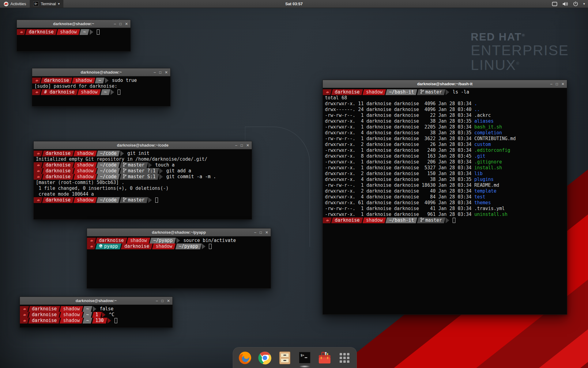  Describe the element at coordinates (15, 4) in the screenshot. I see `activities-button: Activities` at that location.